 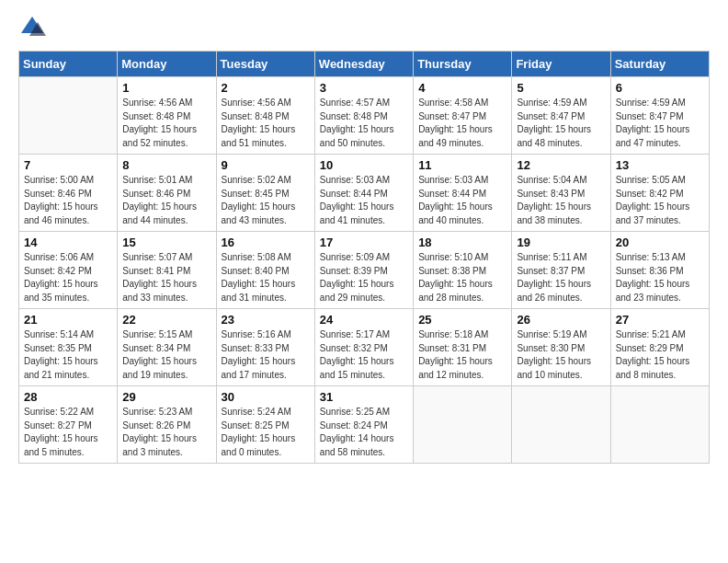 I want to click on day-number: 28, so click(x=68, y=397).